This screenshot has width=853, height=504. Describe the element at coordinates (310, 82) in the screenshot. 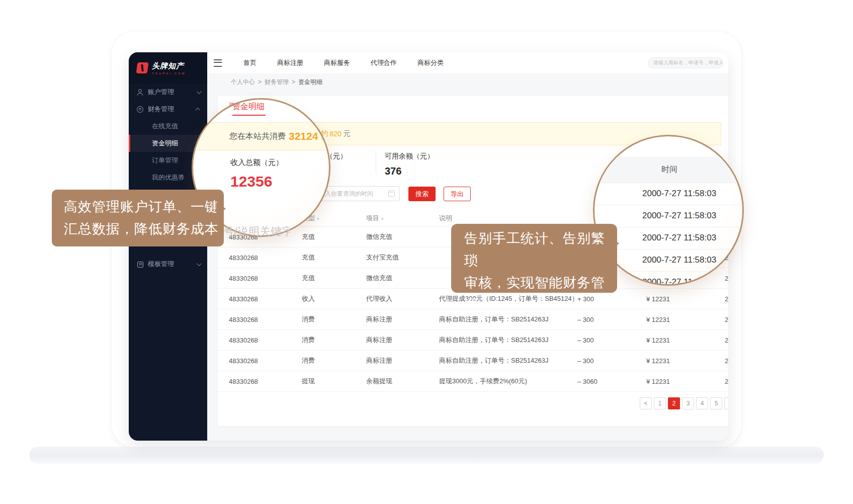

I see `breadcrumb-current: 资金明细` at that location.